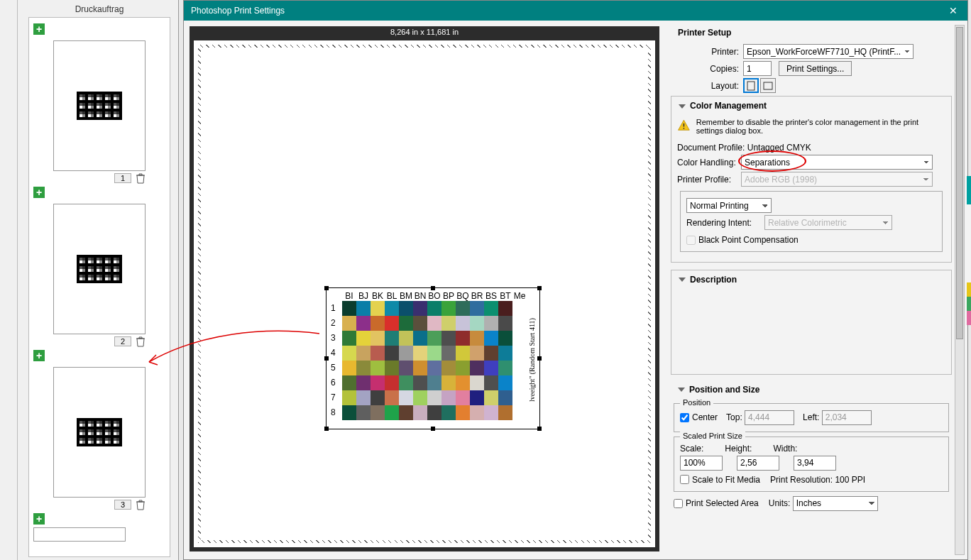 This screenshot has height=560, width=971. I want to click on settings-scrollbar, so click(960, 290).